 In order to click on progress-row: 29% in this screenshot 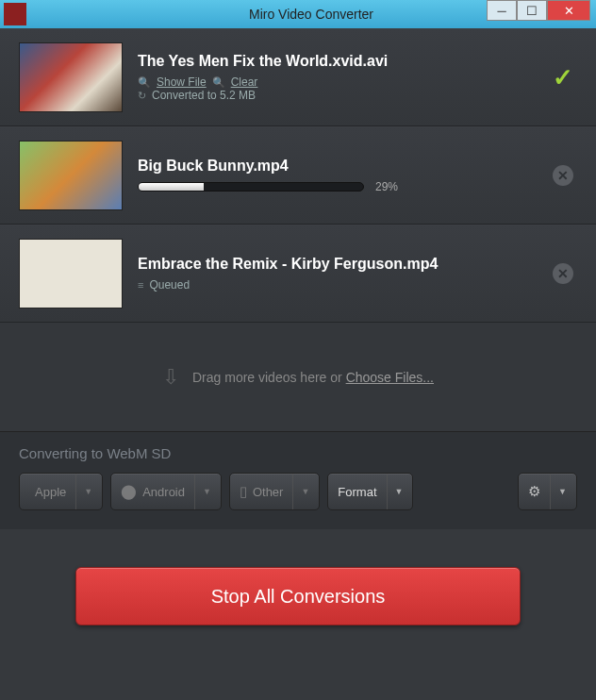, I will do `click(357, 187)`.